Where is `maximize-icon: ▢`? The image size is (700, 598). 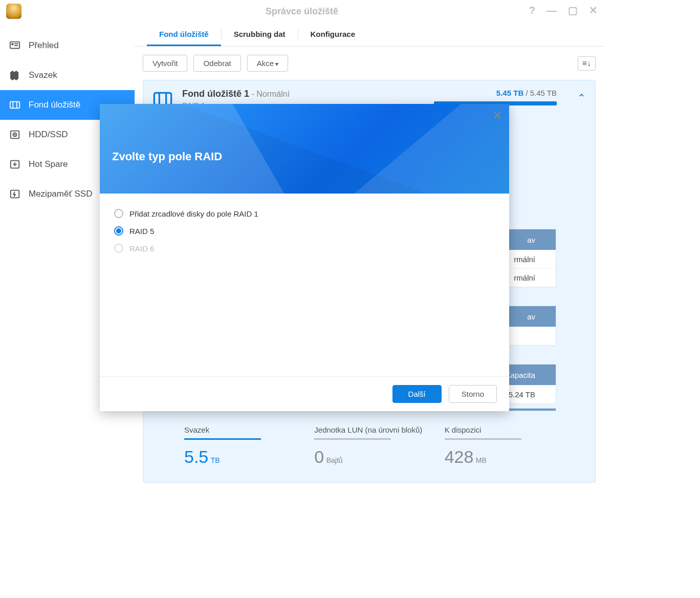 maximize-icon: ▢ is located at coordinates (573, 10).